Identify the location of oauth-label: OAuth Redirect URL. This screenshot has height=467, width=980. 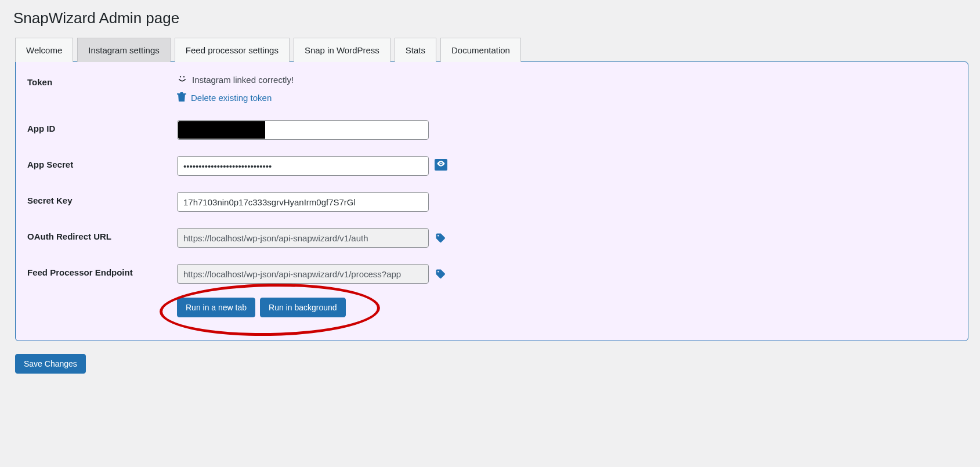
(102, 234).